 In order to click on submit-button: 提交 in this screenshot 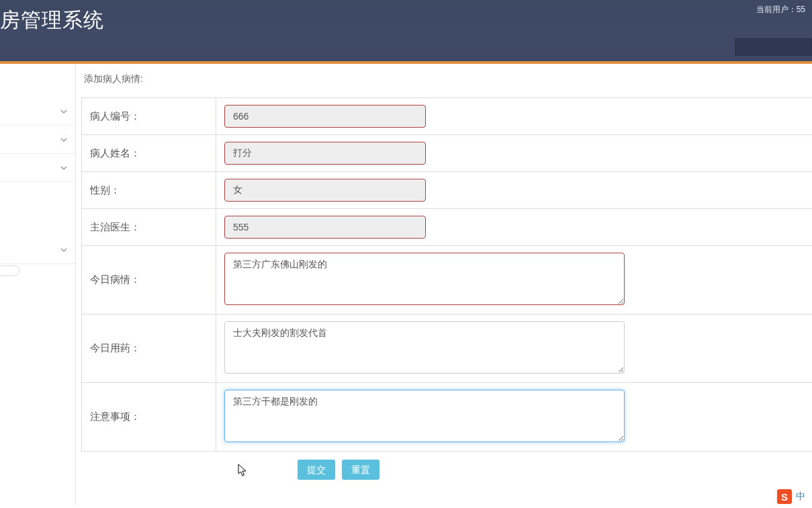, I will do `click(316, 470)`.